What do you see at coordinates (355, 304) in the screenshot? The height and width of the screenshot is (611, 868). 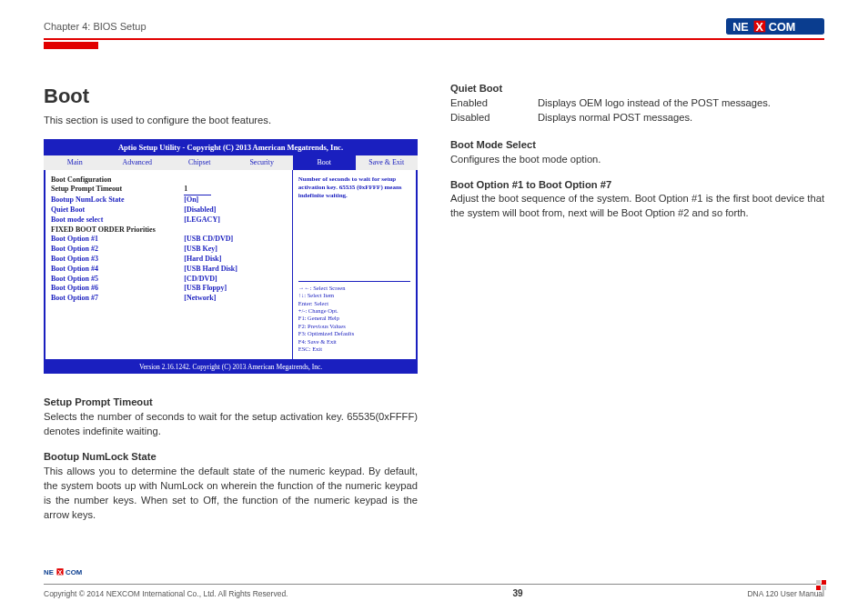 I see `bios-key-line: Enter: Select` at bounding box center [355, 304].